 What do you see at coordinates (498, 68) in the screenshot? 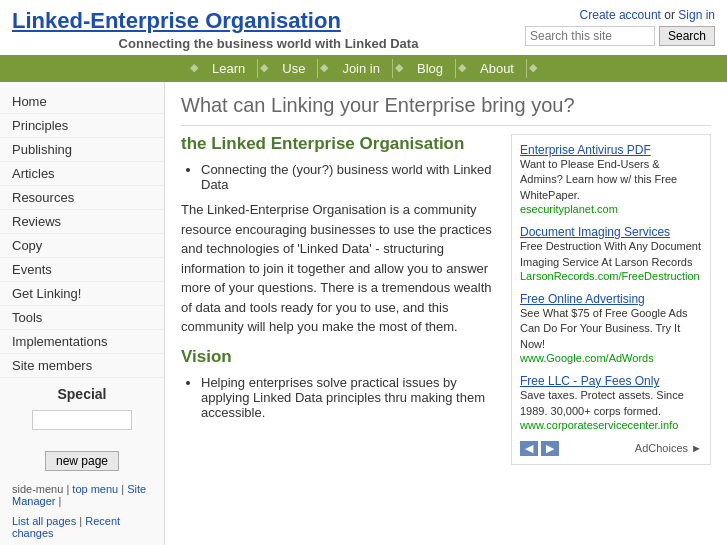
I see `nav-item-about: About` at bounding box center [498, 68].